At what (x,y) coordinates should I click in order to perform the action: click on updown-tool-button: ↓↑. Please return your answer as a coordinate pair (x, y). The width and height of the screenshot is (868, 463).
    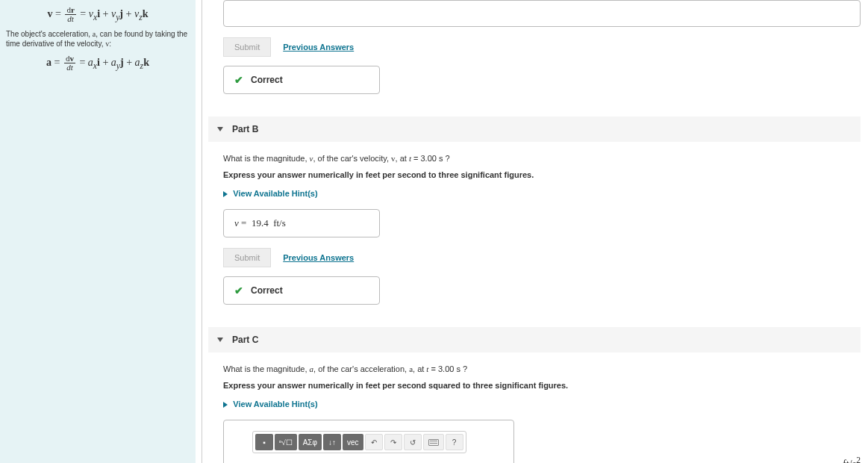
    Looking at the image, I should click on (332, 442).